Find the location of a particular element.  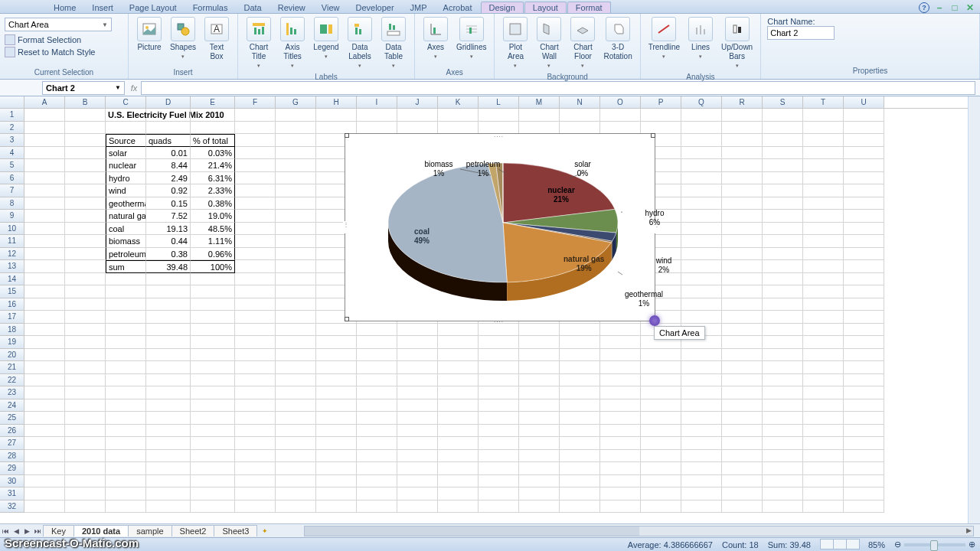

column-header: R is located at coordinates (743, 103).